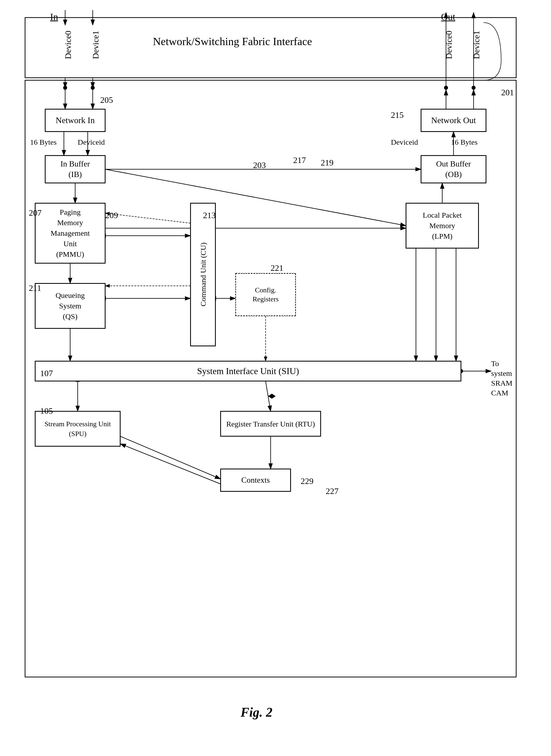 The height and width of the screenshot is (756, 551). I want to click on config-registers-box: Config. Registers, so click(265, 295).